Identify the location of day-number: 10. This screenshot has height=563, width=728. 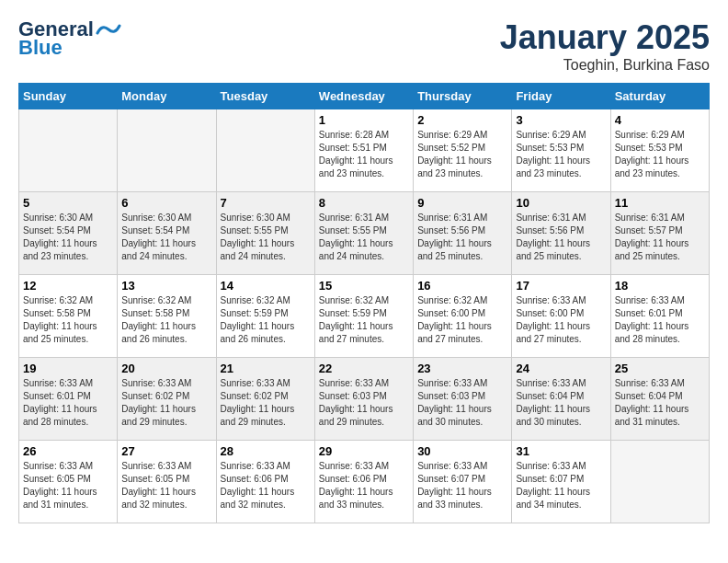
(561, 202).